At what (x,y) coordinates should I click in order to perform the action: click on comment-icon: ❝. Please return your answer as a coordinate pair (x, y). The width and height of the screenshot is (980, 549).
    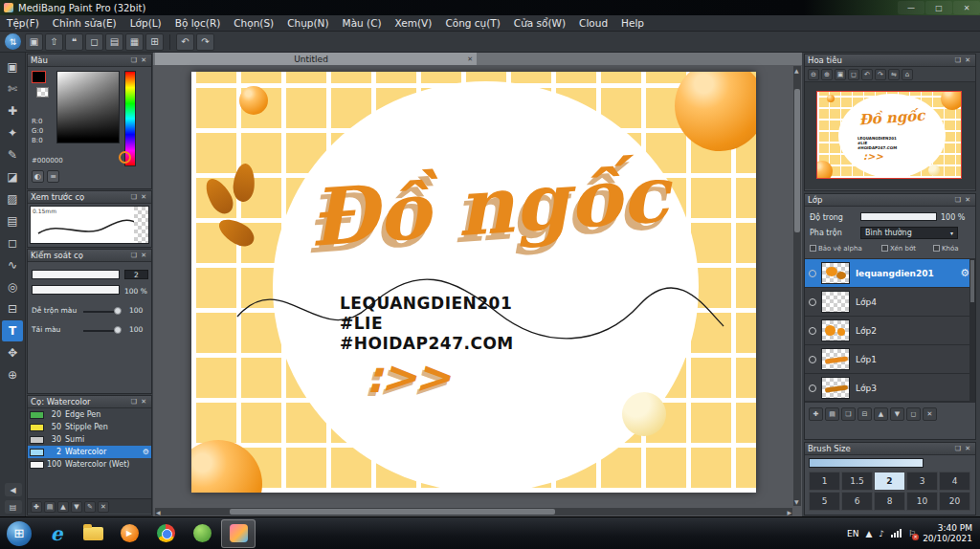
    Looking at the image, I should click on (75, 42).